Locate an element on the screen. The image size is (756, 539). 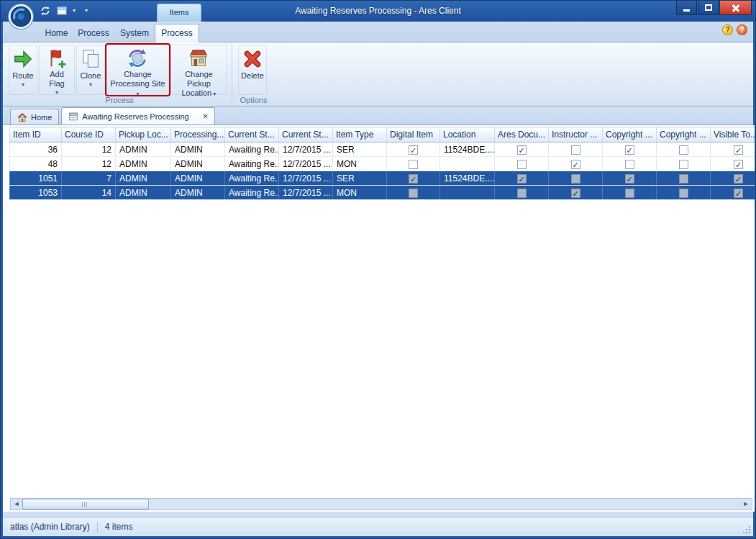
maximize-button is located at coordinates (708, 8).